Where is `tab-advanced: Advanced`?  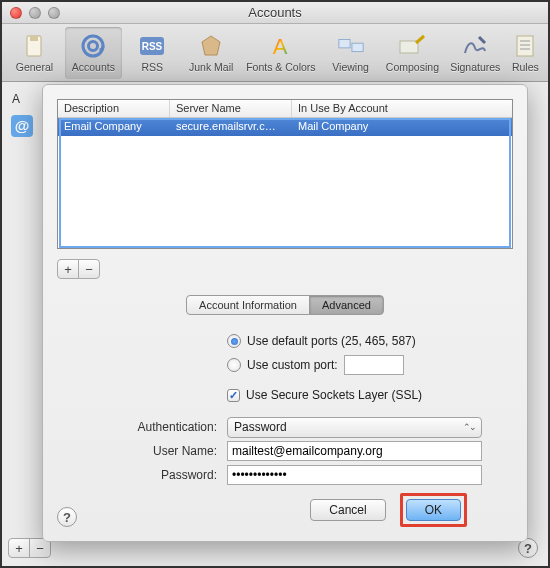 tab-advanced: Advanced is located at coordinates (346, 305).